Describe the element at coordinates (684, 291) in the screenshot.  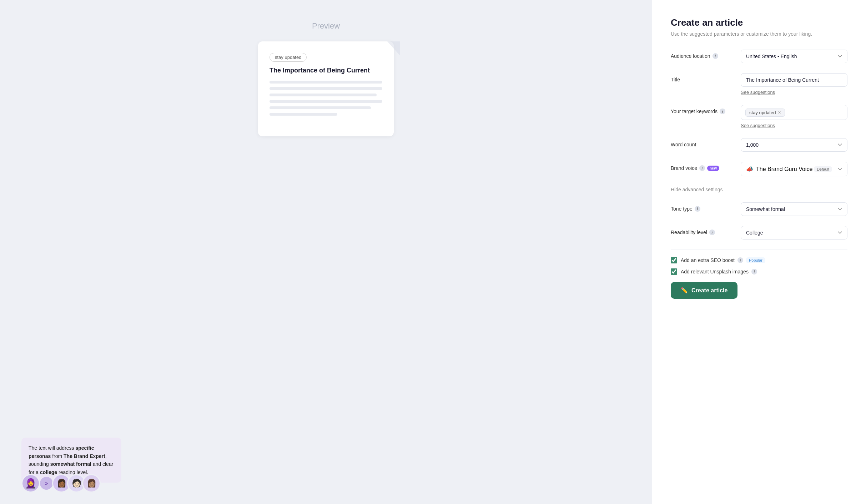
I see `create-button-icon: ✏️` at that location.